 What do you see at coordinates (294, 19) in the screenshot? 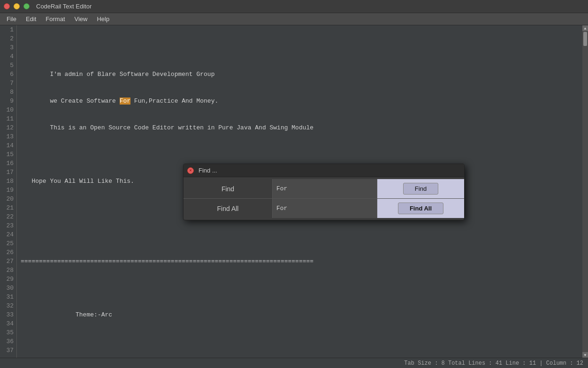
I see `menubar: File Edit Format View Help` at bounding box center [294, 19].